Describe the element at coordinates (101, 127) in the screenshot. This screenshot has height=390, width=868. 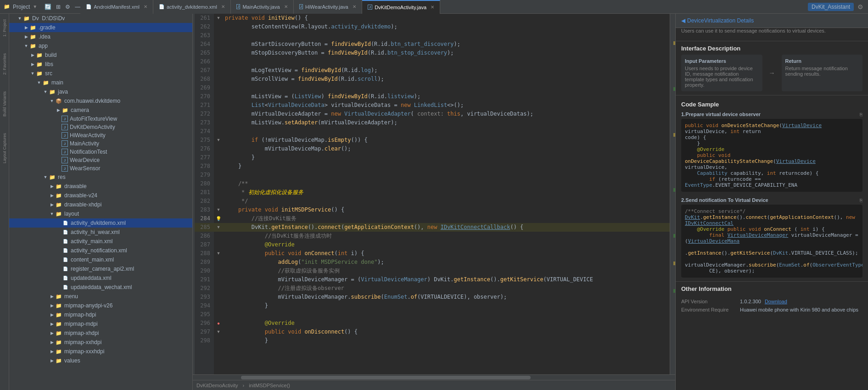
I see `sidebar-item-dvkitdemoactivity: ▶ J DvKitDemoActivity` at that location.